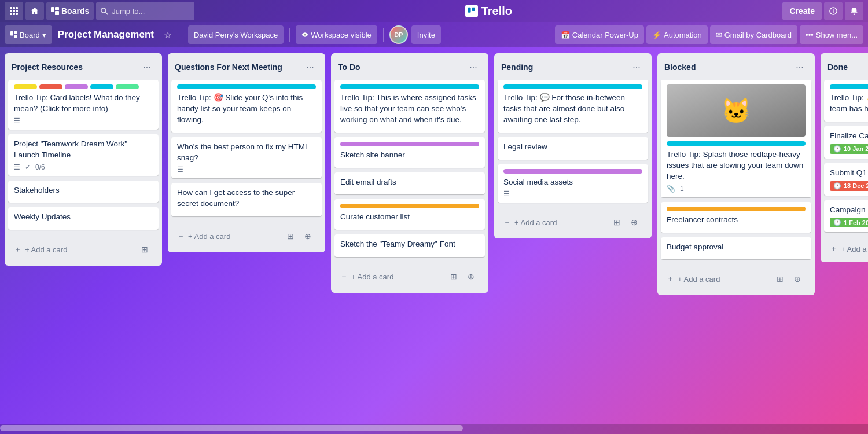  I want to click on card-td2: Sketch site banner, so click(410, 153).